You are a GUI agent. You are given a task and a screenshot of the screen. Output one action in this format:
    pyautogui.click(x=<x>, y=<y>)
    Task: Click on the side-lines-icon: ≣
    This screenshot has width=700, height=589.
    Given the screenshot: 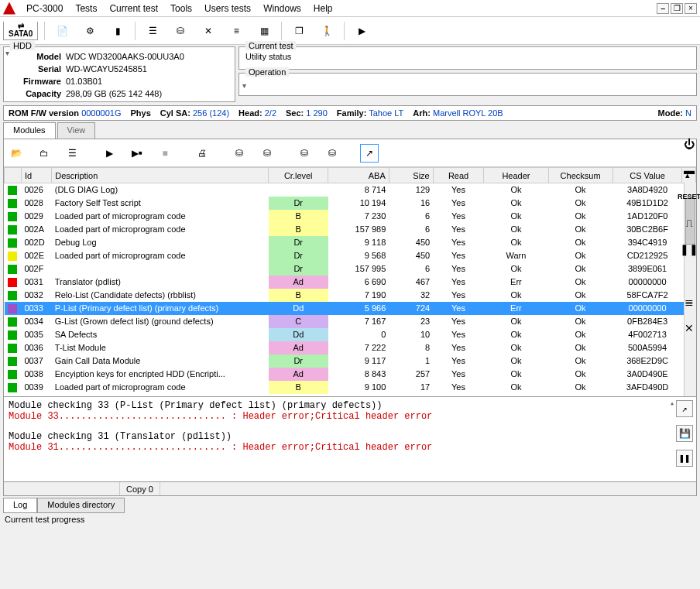 What is the action you would take?
    pyautogui.click(x=689, y=302)
    